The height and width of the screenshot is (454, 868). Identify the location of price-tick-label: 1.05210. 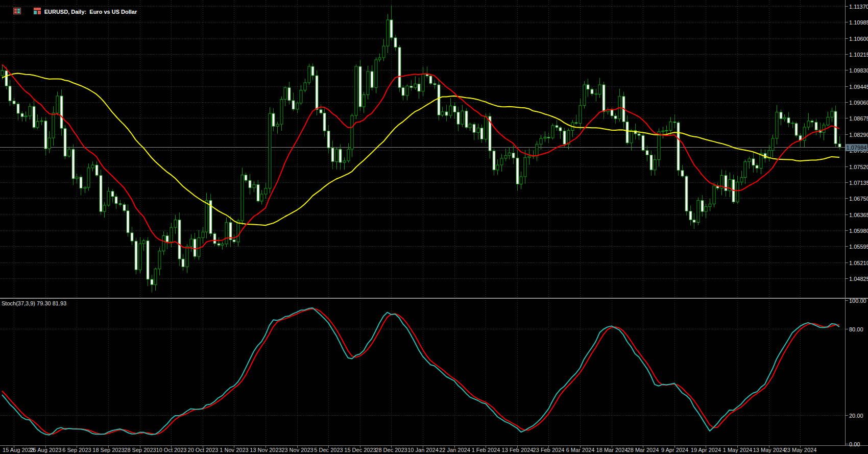
(859, 263).